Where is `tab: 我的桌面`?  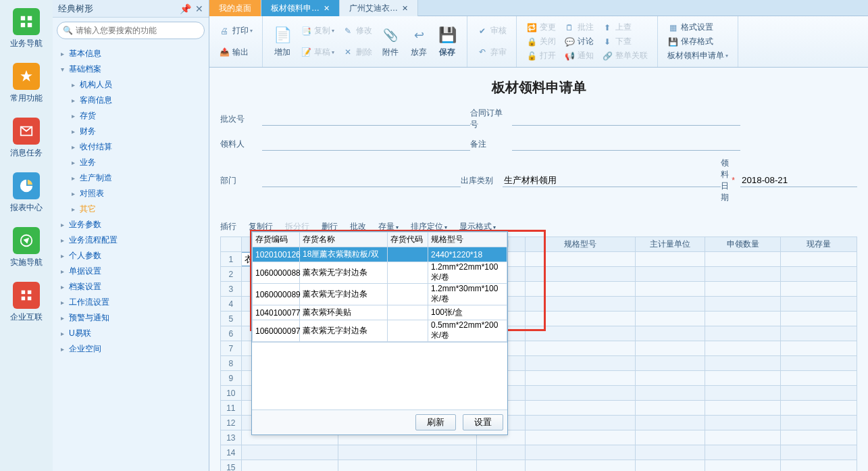 tab: 我的桌面 is located at coordinates (235, 8).